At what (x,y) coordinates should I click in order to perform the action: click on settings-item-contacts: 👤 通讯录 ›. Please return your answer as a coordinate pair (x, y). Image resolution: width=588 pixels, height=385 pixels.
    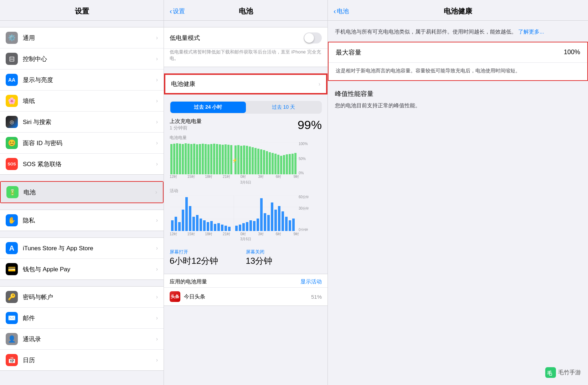
    Looking at the image, I should click on (82, 339).